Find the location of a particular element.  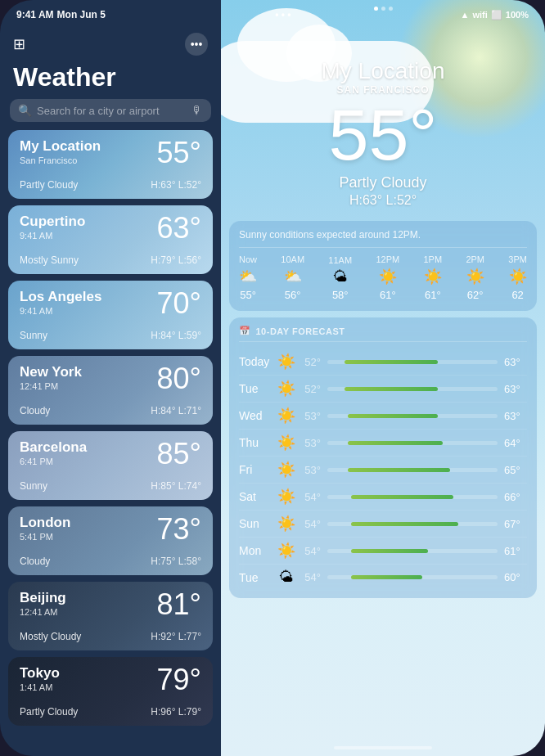

forecast-row-7: Mon ☀️ 54° 61° is located at coordinates (383, 551).